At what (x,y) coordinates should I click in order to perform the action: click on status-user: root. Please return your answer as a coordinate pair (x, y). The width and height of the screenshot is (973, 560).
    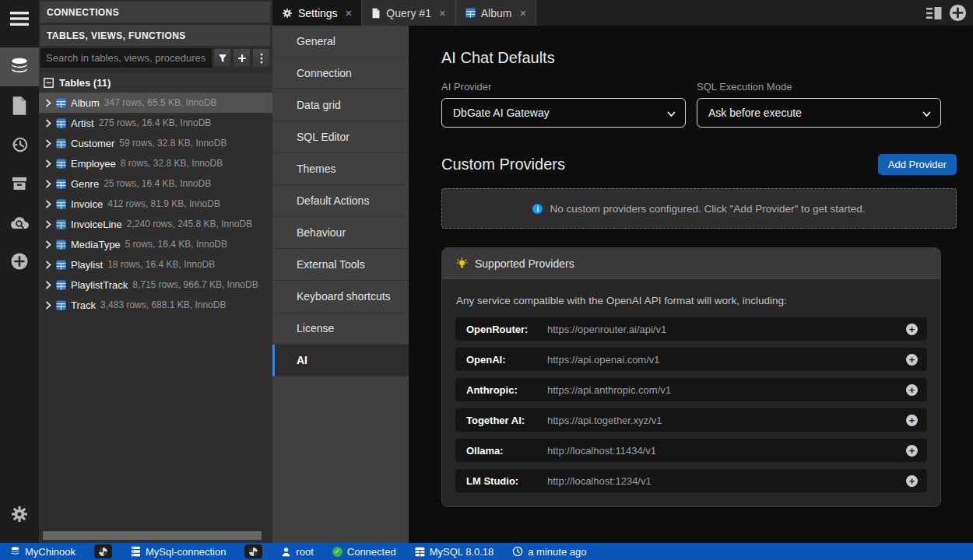
    Looking at the image, I should click on (297, 552).